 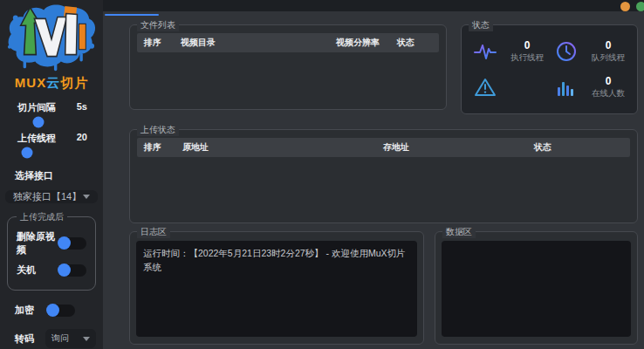 What do you see at coordinates (51, 176) in the screenshot?
I see `interface-select-label: 选择接口` at bounding box center [51, 176].